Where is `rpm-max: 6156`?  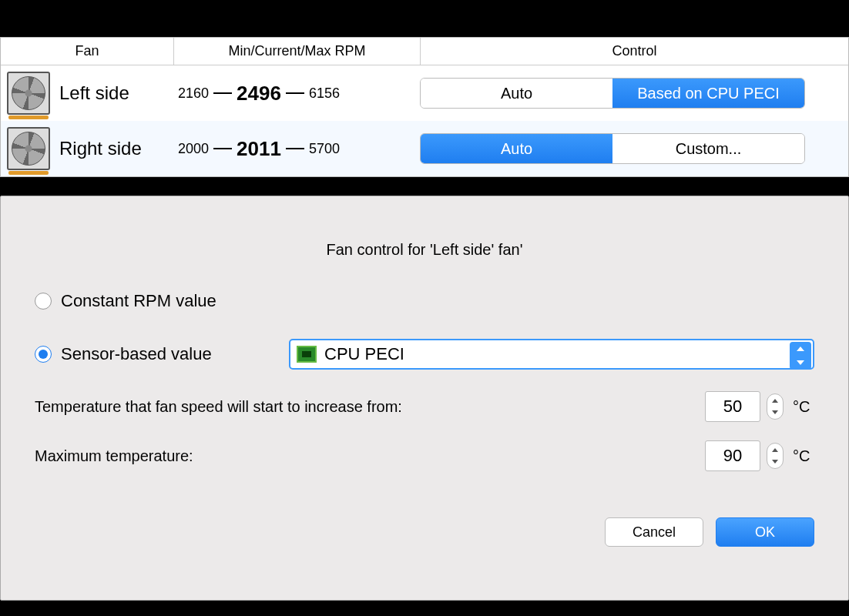 rpm-max: 6156 is located at coordinates (324, 94).